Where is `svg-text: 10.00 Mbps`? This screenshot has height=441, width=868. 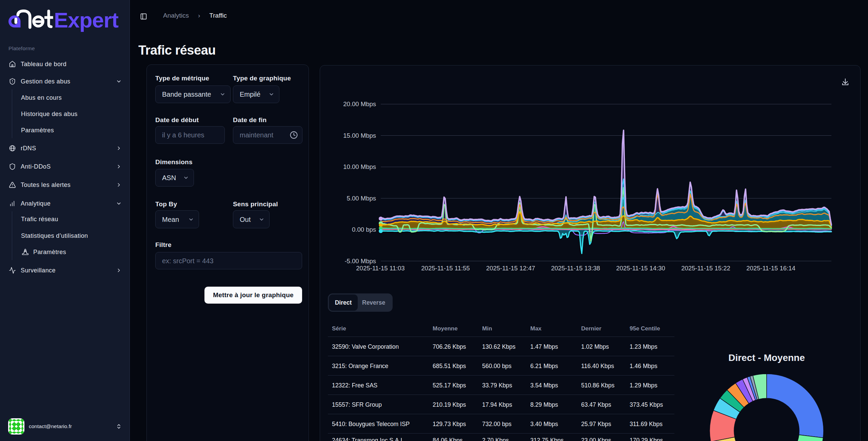
svg-text: 10.00 Mbps is located at coordinates (359, 167).